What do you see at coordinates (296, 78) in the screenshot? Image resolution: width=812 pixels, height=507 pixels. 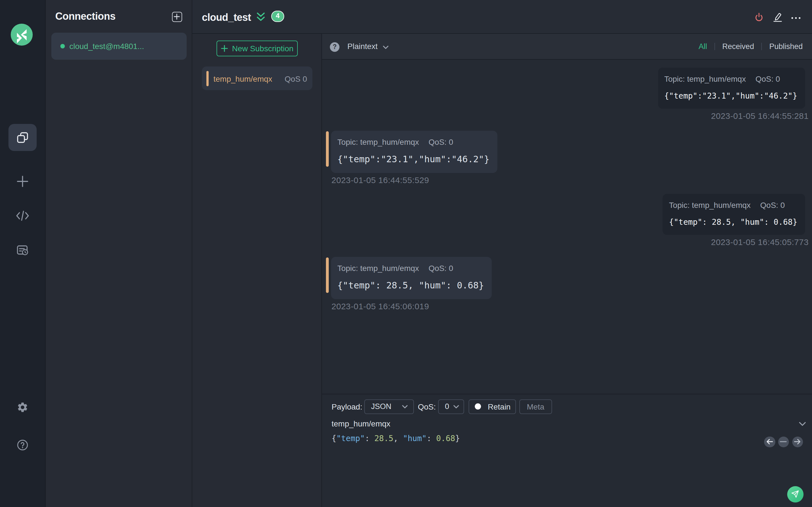 I see `subscription-qos: QoS 0` at bounding box center [296, 78].